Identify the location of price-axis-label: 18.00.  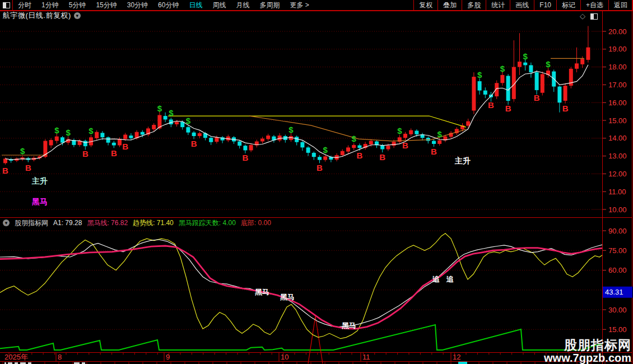
(617, 67).